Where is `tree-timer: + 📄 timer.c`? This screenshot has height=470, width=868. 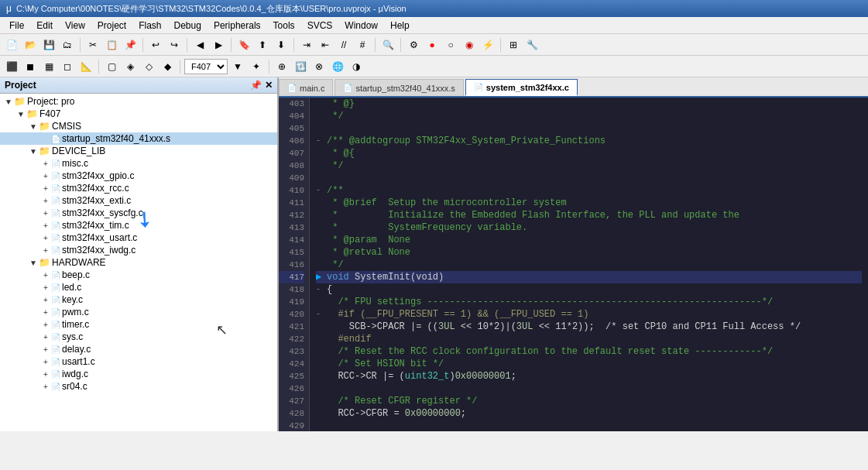
tree-timer: + 📄 timer.c is located at coordinates (139, 324).